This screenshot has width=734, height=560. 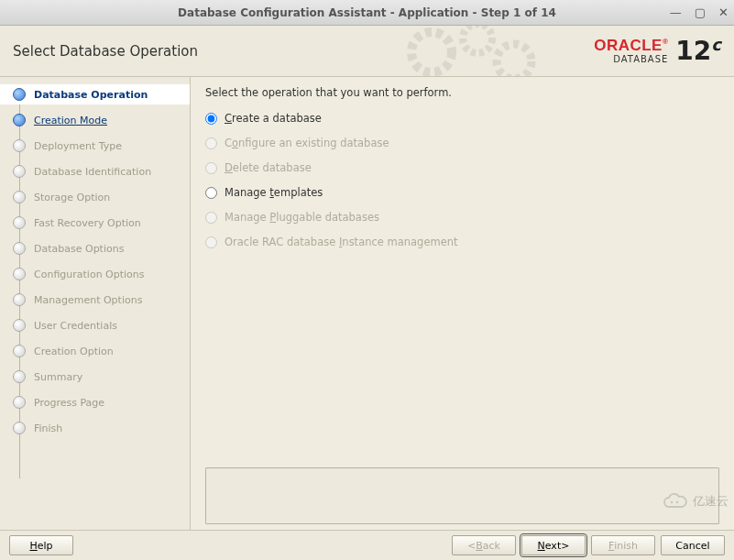 I want to click on sidebar-step-6: Database Options, so click(x=95, y=248).